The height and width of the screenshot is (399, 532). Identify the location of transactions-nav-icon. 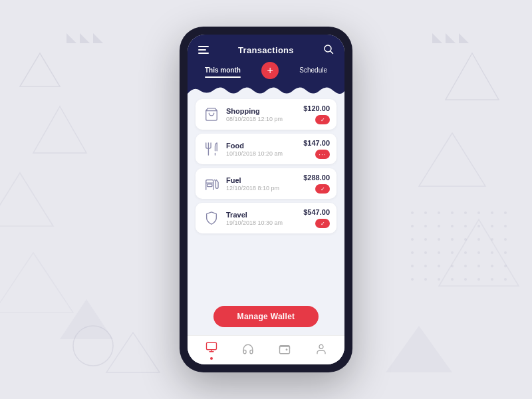
(211, 348).